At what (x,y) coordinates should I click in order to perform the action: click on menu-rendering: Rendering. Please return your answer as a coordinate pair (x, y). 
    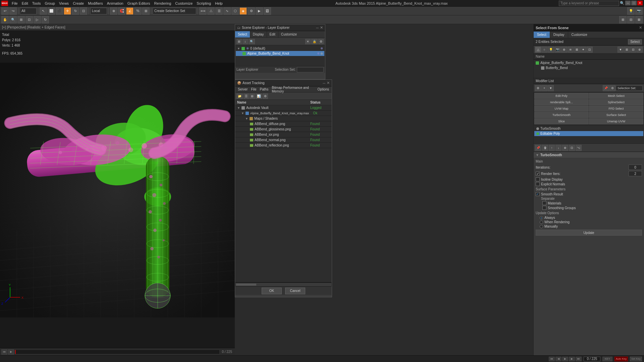
    Looking at the image, I should click on (163, 3).